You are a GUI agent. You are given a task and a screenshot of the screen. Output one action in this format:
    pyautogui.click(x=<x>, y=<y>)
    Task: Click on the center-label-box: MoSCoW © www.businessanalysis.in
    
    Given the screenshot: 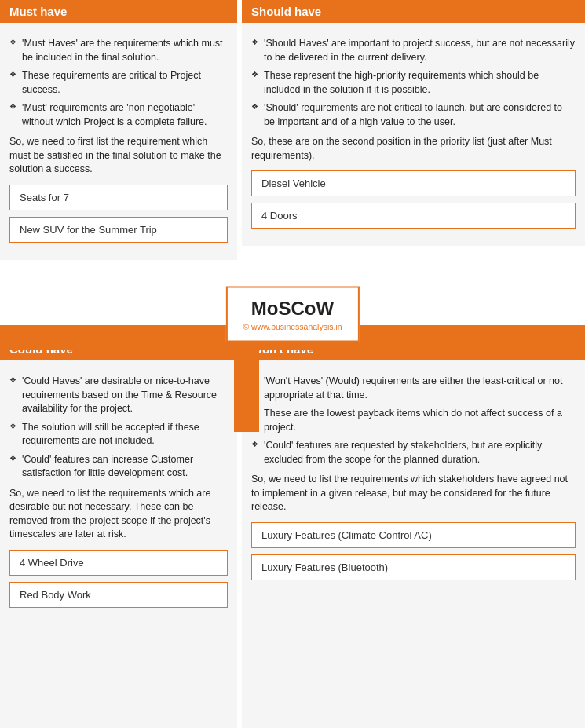 What is the action you would take?
    pyautogui.click(x=292, y=314)
    